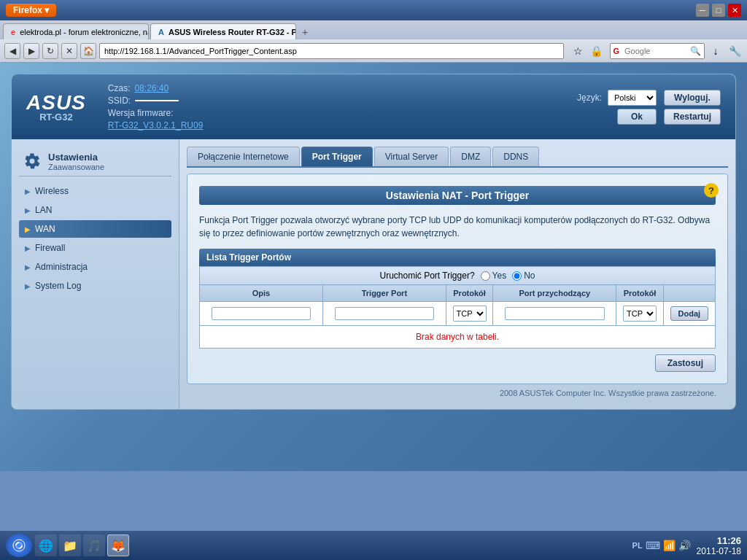 The height and width of the screenshot is (560, 747). I want to click on sidebar-item-admin-label: Administracja, so click(61, 267).